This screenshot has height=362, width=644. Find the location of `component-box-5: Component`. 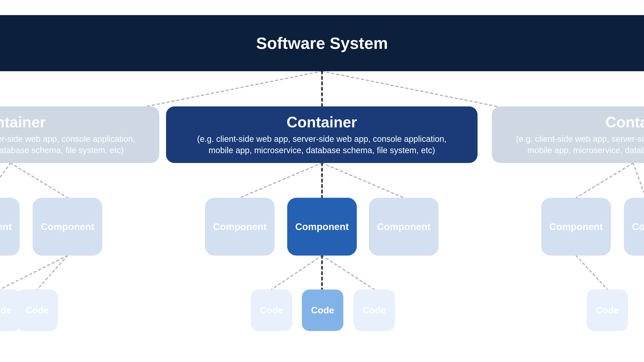

component-box-5: Component is located at coordinates (576, 227).